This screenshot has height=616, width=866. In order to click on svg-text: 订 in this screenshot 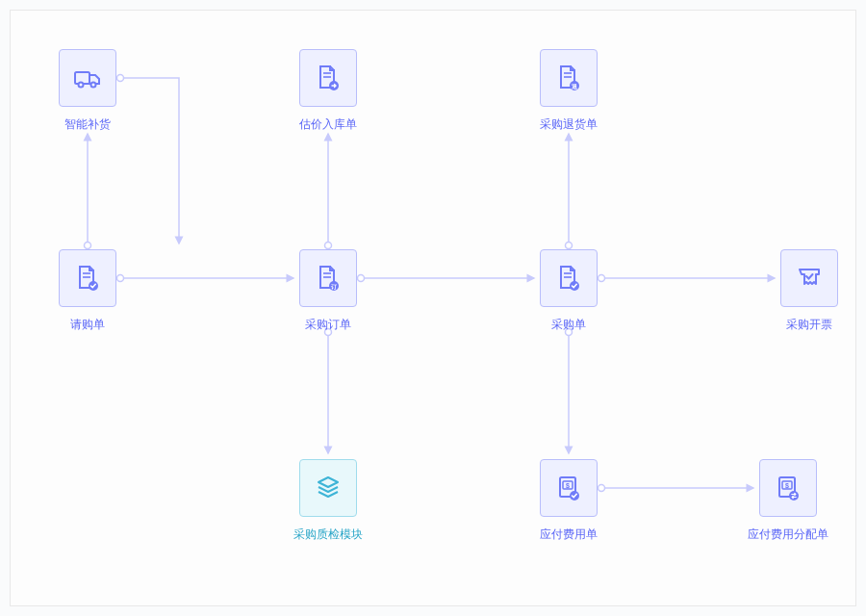, I will do `click(333, 287)`.